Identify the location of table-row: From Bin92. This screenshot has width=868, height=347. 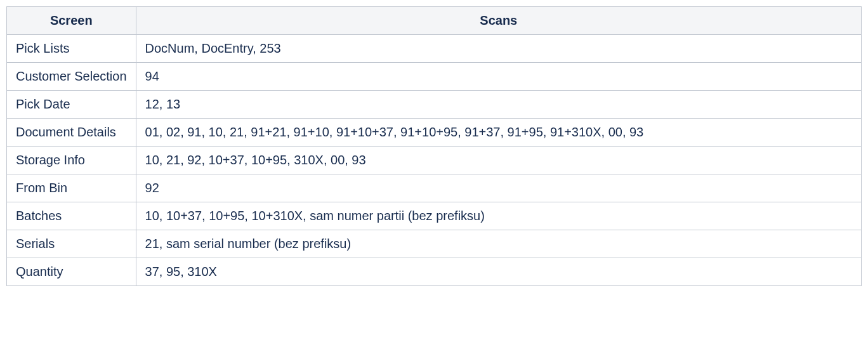
(434, 188).